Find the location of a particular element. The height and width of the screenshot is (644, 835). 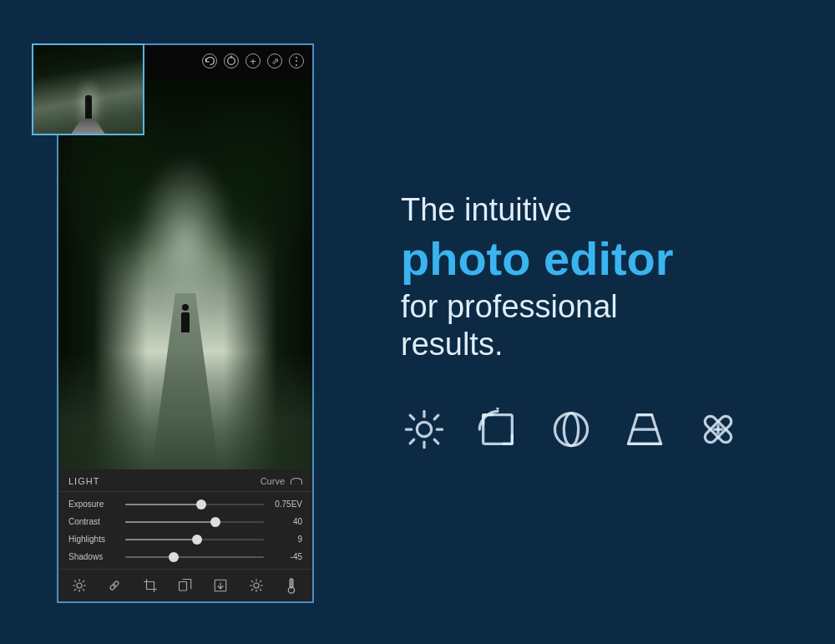

highlights-slider-row: Highlights 9 is located at coordinates (185, 540).